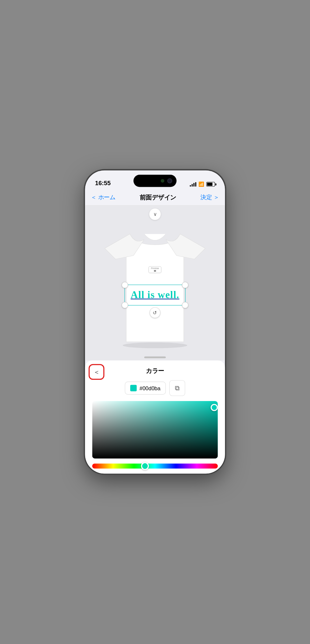 The image size is (310, 644). Describe the element at coordinates (158, 197) in the screenshot. I see `page-title: 前面デザイン` at that location.